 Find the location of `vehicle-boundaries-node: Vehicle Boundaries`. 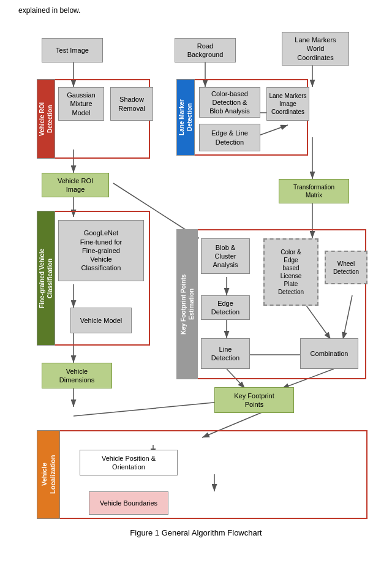

vehicle-boundaries-node: Vehicle Boundaries is located at coordinates (129, 503).